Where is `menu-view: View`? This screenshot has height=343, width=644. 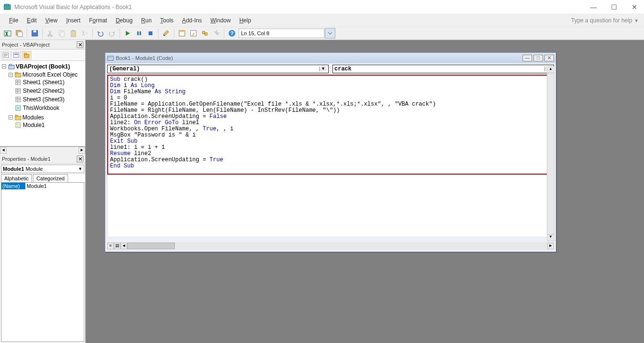 menu-view: View is located at coordinates (51, 20).